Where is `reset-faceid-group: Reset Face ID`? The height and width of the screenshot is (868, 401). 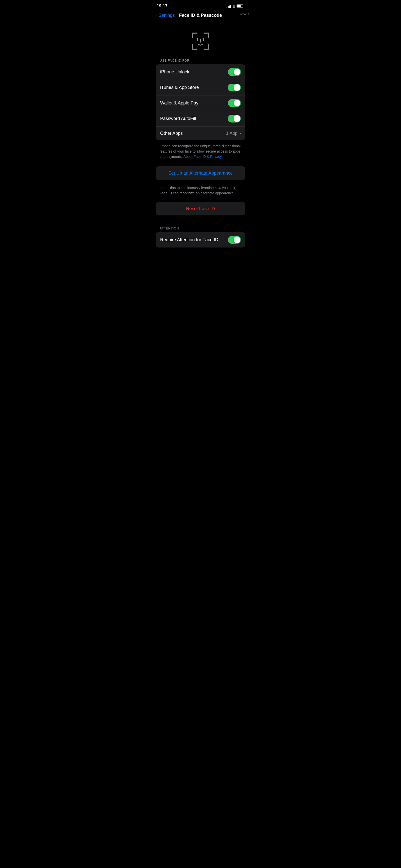 reset-faceid-group: Reset Face ID is located at coordinates (200, 209).